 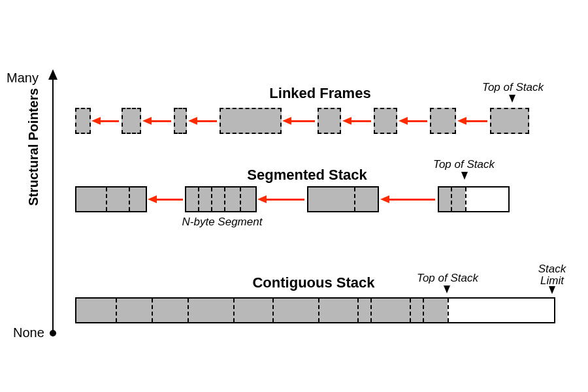 What do you see at coordinates (53, 206) in the screenshot?
I see `y-axis` at bounding box center [53, 206].